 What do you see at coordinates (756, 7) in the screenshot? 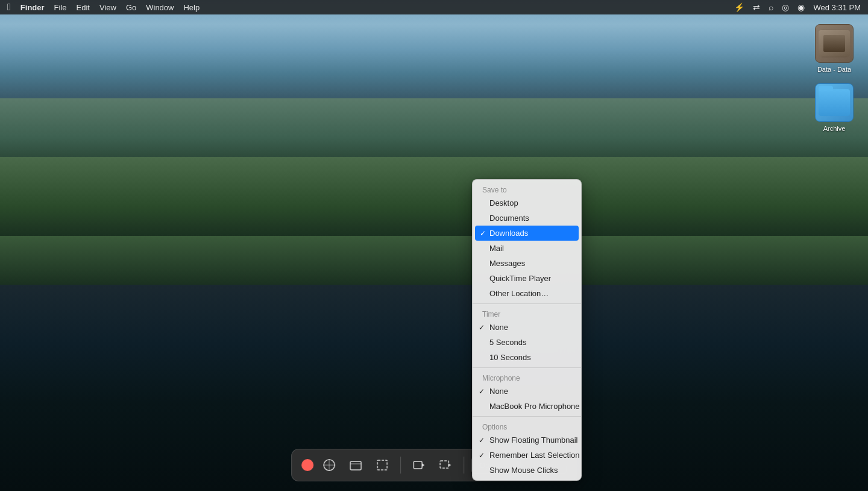
I see `airplay-icon: ⇄` at bounding box center [756, 7].